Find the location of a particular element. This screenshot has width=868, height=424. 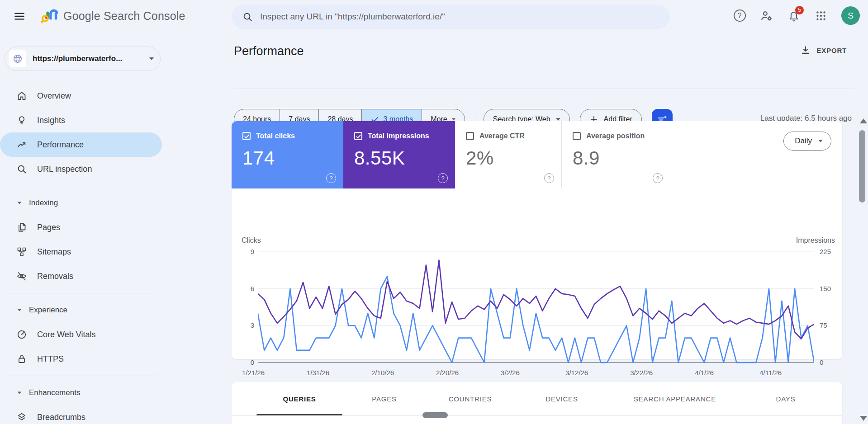

app-title: Google Search Console is located at coordinates (124, 16).